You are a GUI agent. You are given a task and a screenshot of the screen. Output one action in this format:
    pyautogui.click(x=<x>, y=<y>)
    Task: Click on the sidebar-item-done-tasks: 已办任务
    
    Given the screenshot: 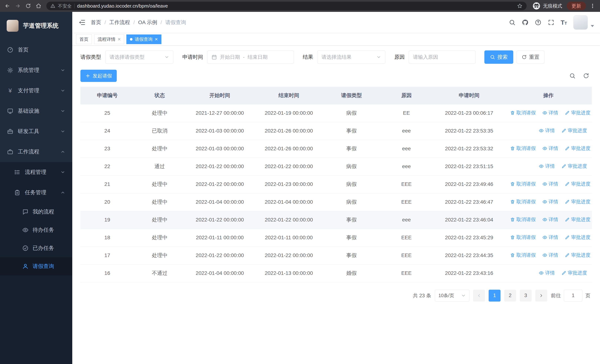 What is the action you would take?
    pyautogui.click(x=36, y=248)
    